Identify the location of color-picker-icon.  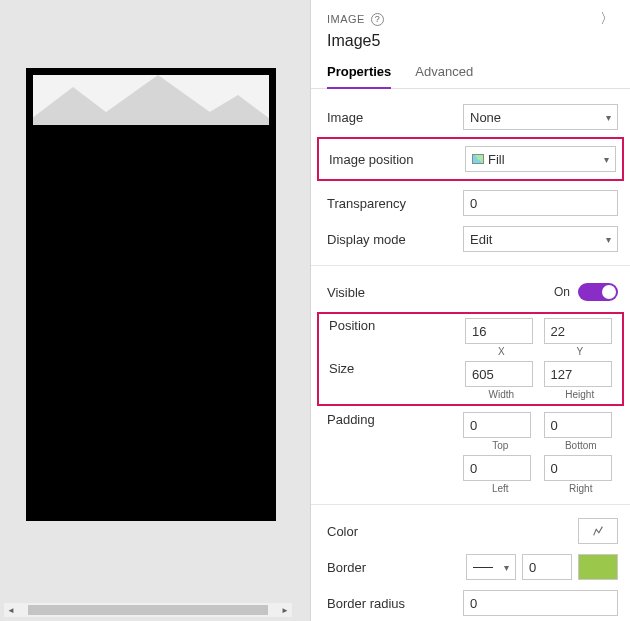
(598, 531).